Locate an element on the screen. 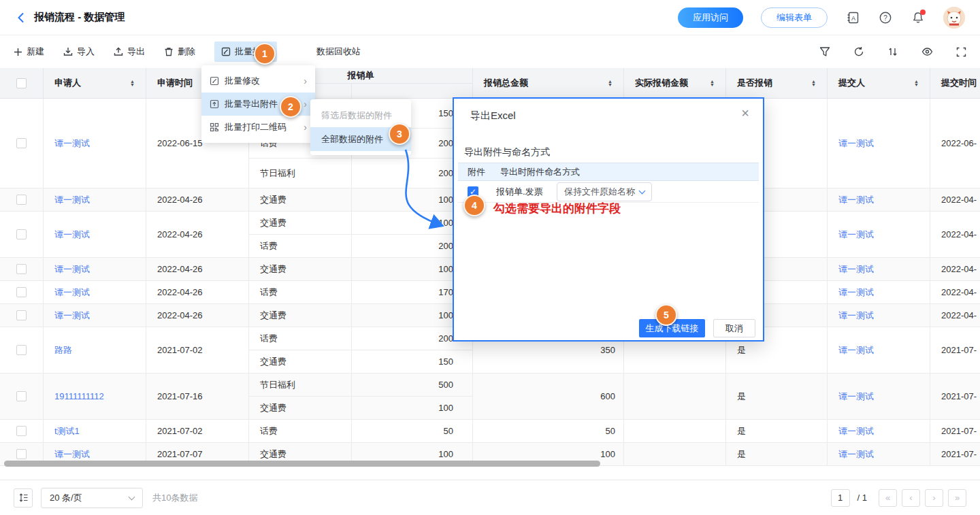 This screenshot has width=980, height=515. close-icon: × is located at coordinates (745, 113).